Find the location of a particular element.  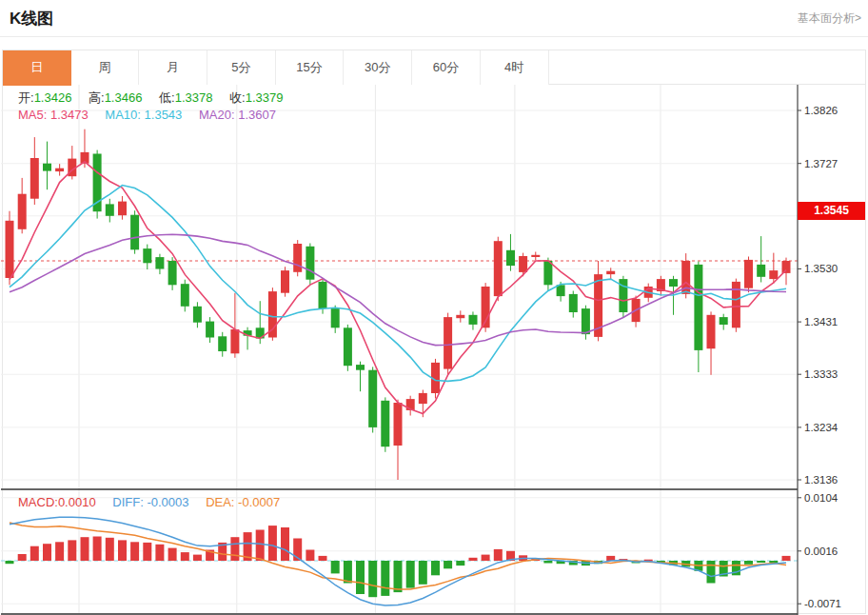

ma10-label: MA10: is located at coordinates (123, 114).